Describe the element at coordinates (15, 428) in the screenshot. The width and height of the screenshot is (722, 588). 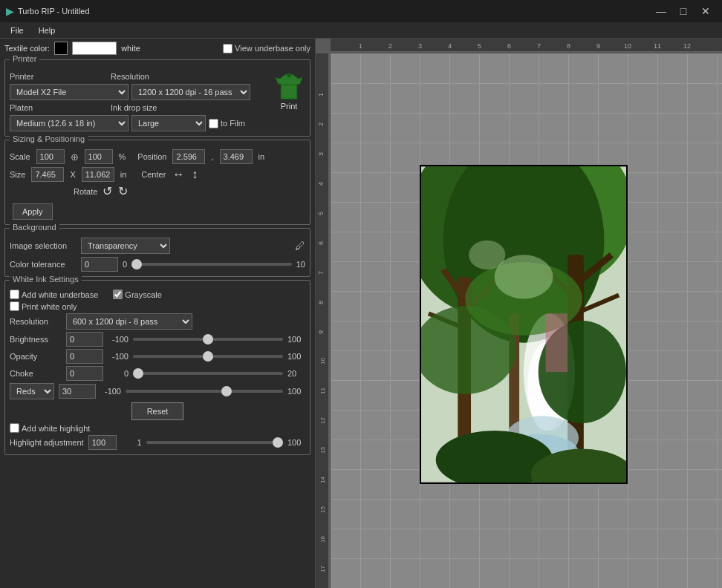
I see `add-highlight-checkbox` at that location.